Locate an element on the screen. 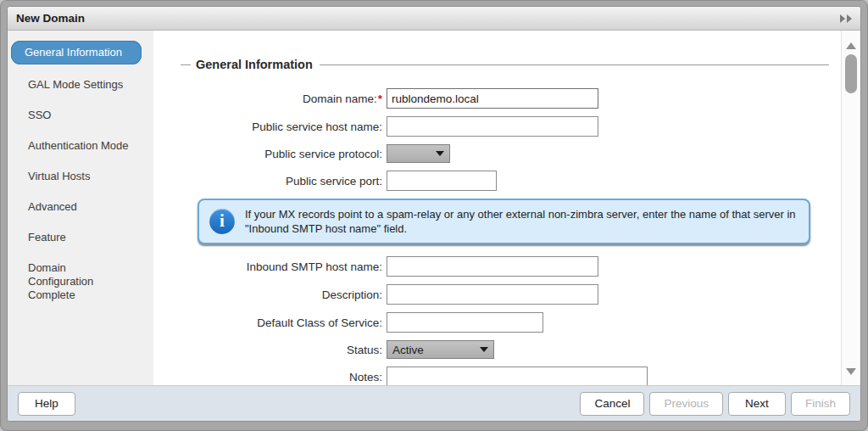 The image size is (868, 431). scrollbar-thumb is located at coordinates (851, 74).